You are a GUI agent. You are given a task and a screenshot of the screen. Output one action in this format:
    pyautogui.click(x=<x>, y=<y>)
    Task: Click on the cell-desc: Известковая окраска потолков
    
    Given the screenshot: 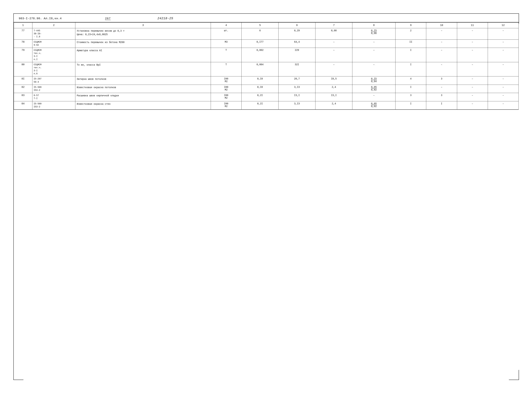 What is the action you would take?
    pyautogui.click(x=143, y=89)
    